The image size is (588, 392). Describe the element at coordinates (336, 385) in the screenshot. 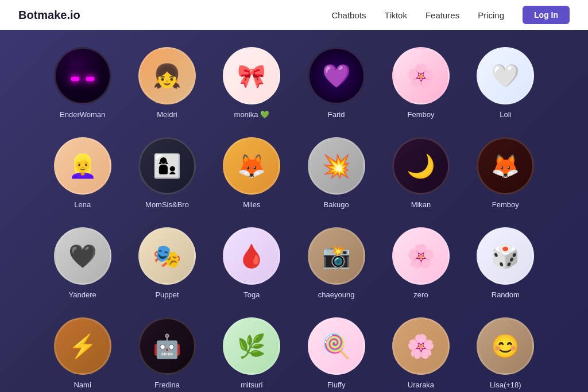

I see `bot-name: Fluffy` at that location.